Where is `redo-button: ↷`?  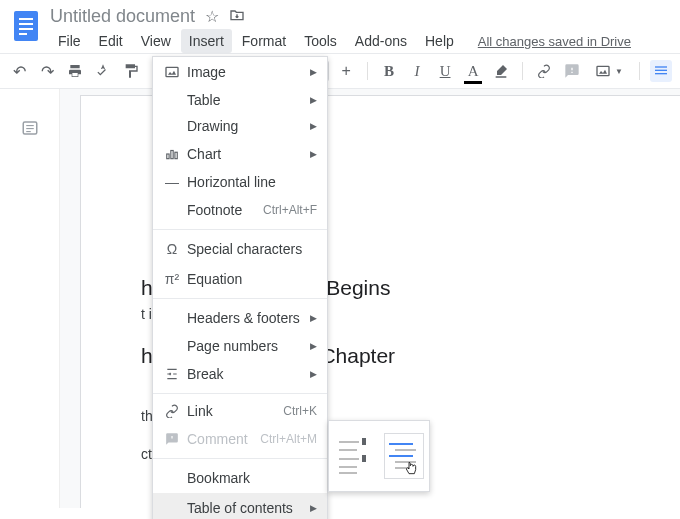
redo-button: ↷ is located at coordinates (47, 71).